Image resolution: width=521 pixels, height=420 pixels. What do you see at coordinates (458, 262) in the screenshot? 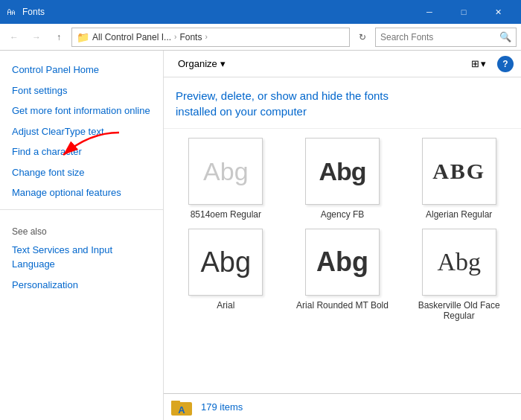
I see `font-preview-text-baskerville: Abg` at bounding box center [458, 262].